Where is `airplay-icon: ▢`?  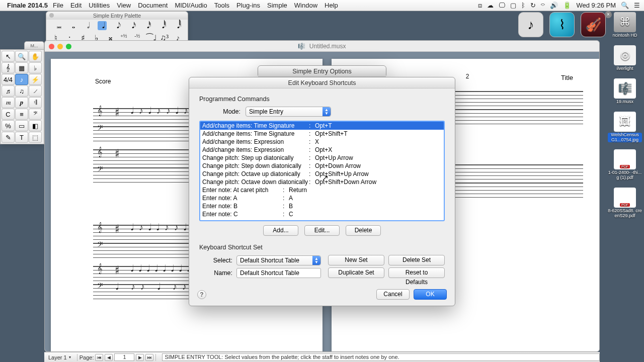 airplay-icon: ▢ is located at coordinates (513, 5).